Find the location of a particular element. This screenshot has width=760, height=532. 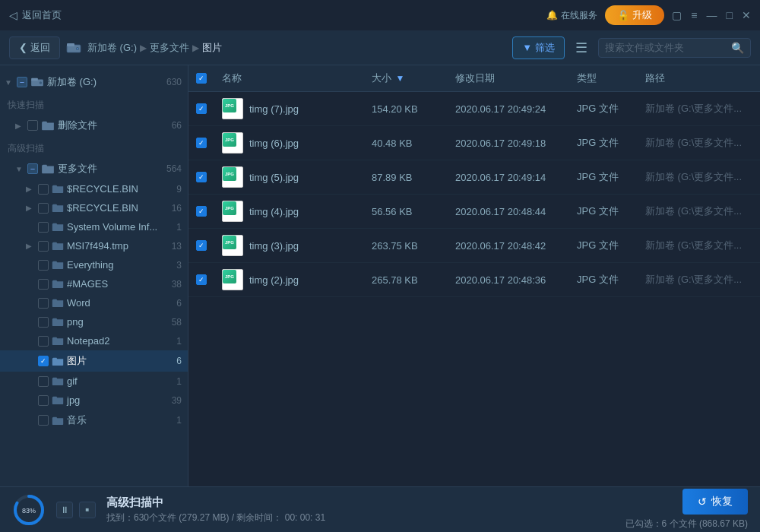

restore-button: ↺ 恢复 is located at coordinates (715, 502).